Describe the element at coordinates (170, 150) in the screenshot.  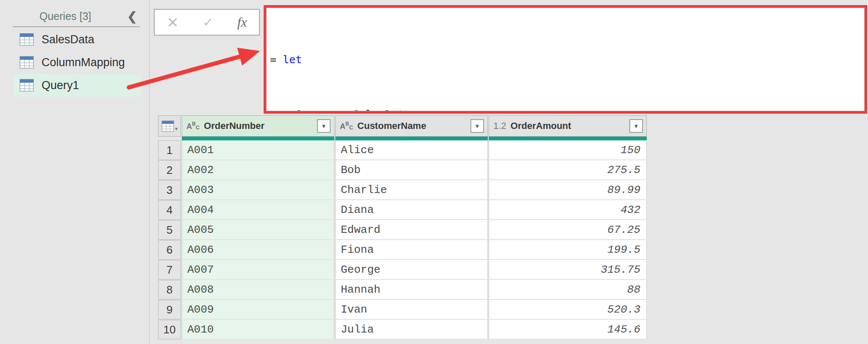
I see `row-number: 1` at that location.